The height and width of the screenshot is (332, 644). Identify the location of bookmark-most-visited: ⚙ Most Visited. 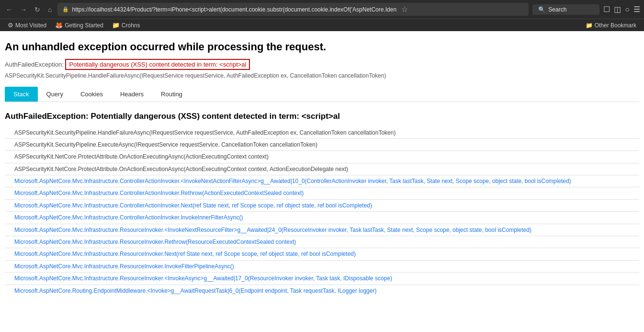
(27, 25).